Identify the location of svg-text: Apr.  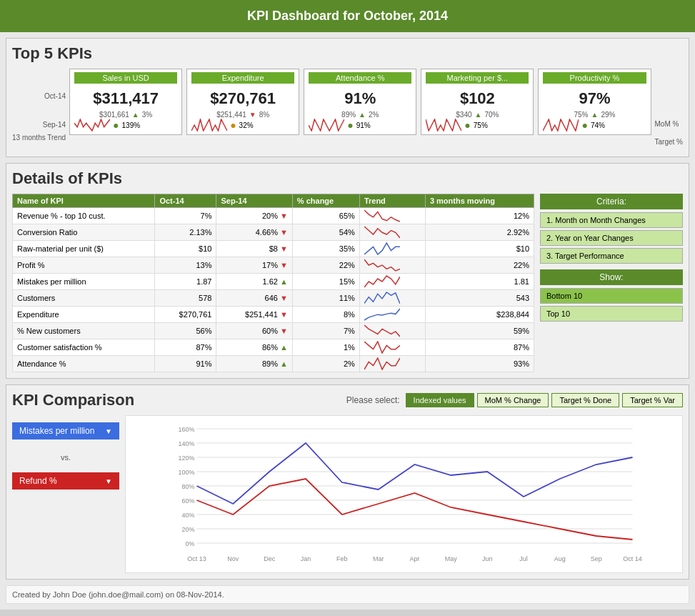
(414, 559).